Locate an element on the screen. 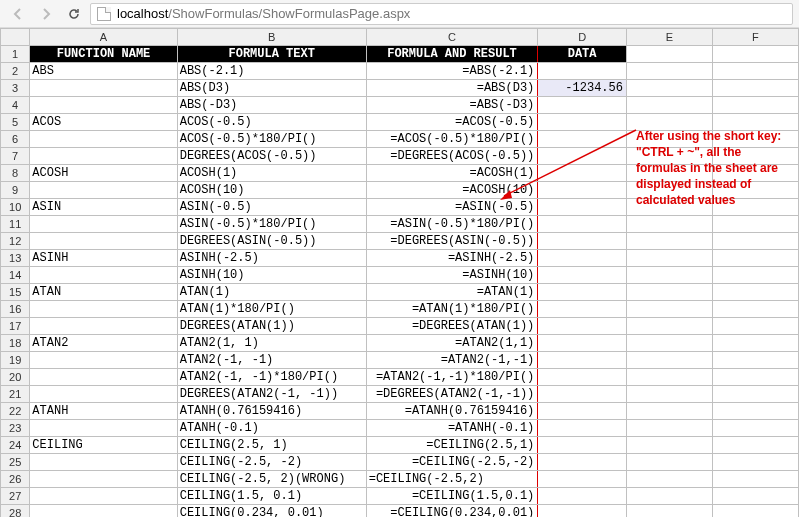  col-header-D: D is located at coordinates (582, 38).